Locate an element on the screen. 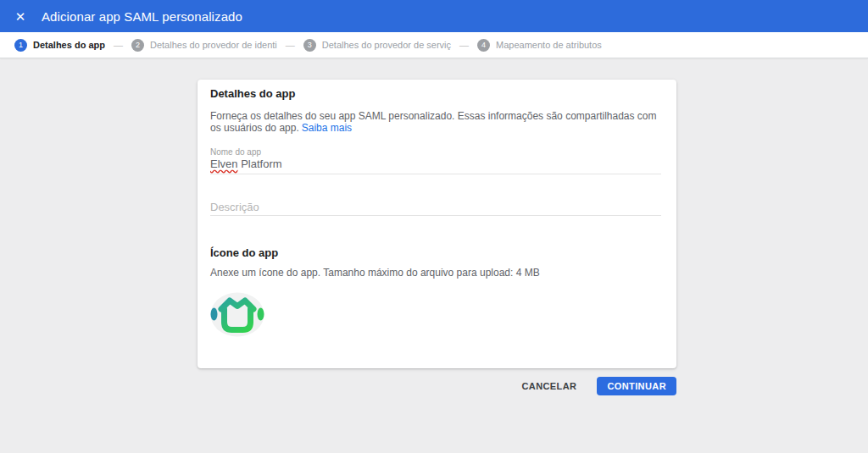 The height and width of the screenshot is (453, 868). icon-section-title: Ícone do app is located at coordinates (436, 252).